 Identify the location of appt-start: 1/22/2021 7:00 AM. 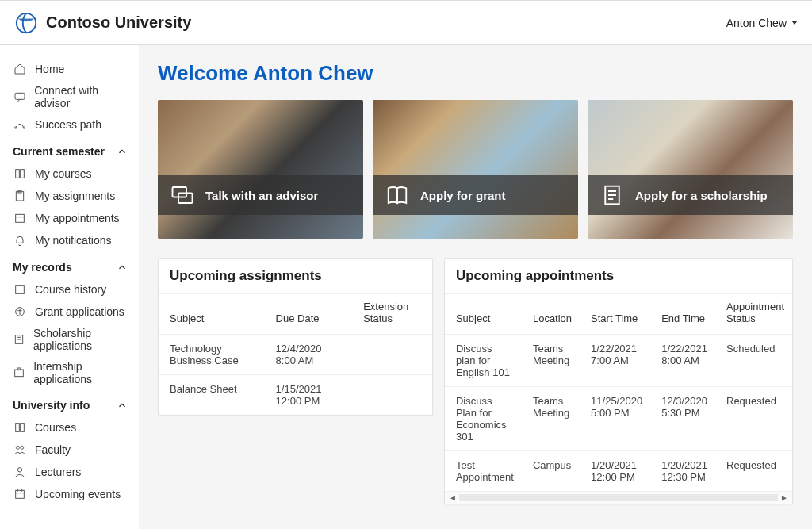
(615, 361).